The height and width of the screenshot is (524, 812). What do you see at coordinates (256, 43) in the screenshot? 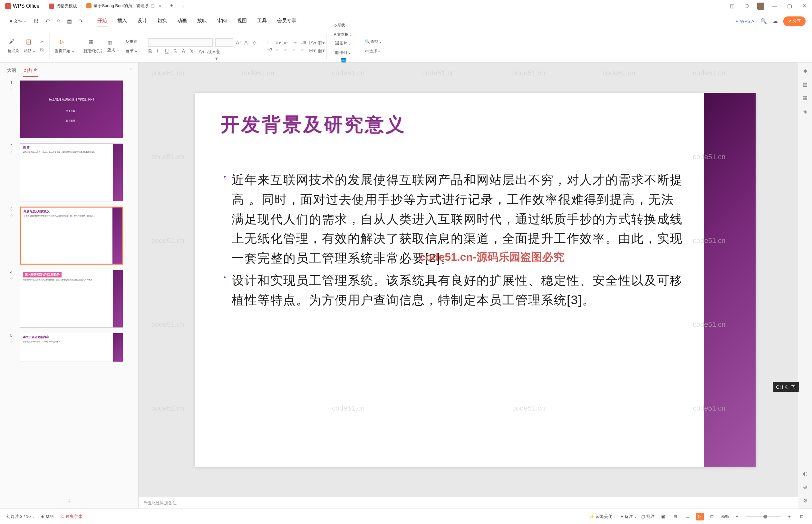
I see `clear-format-icon: ◇` at bounding box center [256, 43].